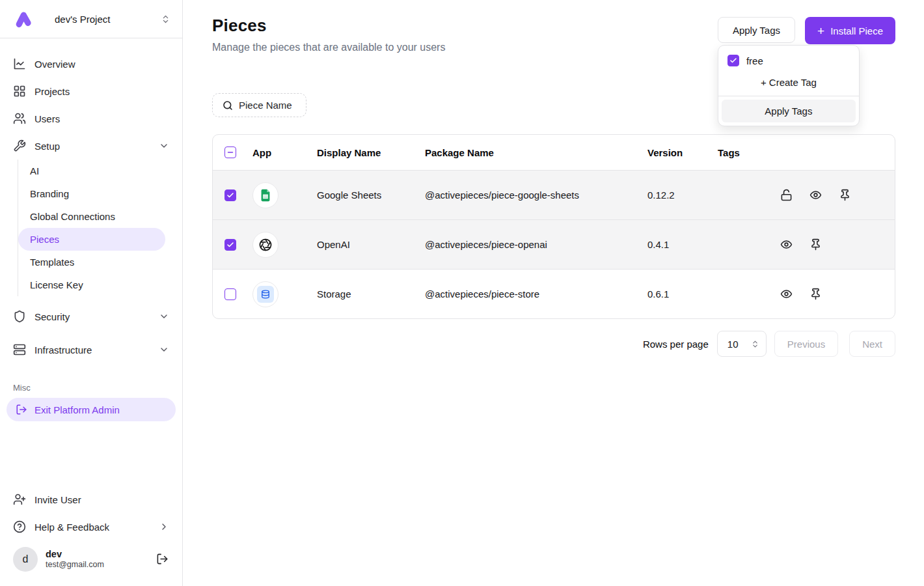 The height and width of the screenshot is (586, 924). I want to click on select-all-checkbox, so click(230, 152).